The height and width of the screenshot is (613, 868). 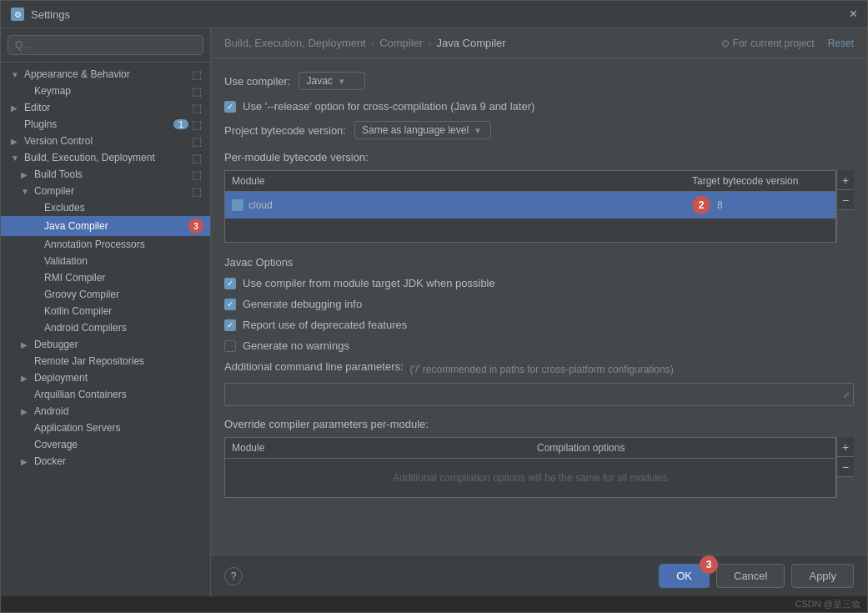 I want to click on sidebar-item-rmi-compiler: RMI Compiler, so click(x=105, y=278).